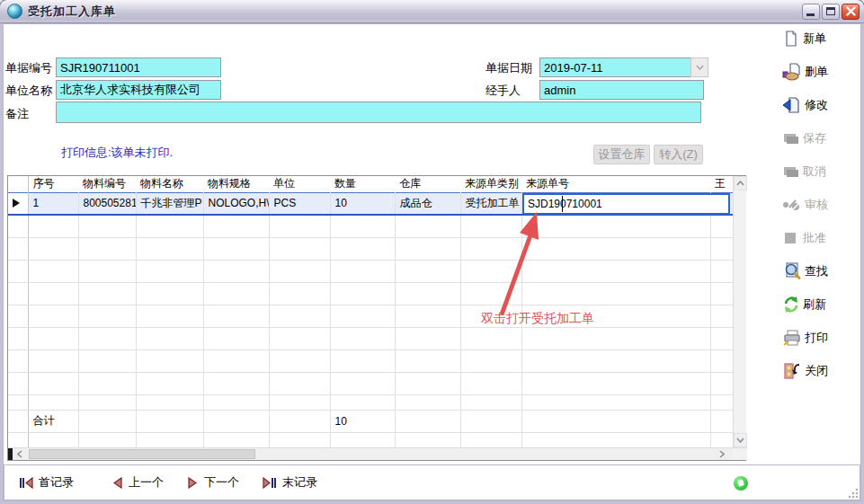 This screenshot has width=864, height=504. What do you see at coordinates (741, 183) in the screenshot?
I see `scroll-up-button` at bounding box center [741, 183].